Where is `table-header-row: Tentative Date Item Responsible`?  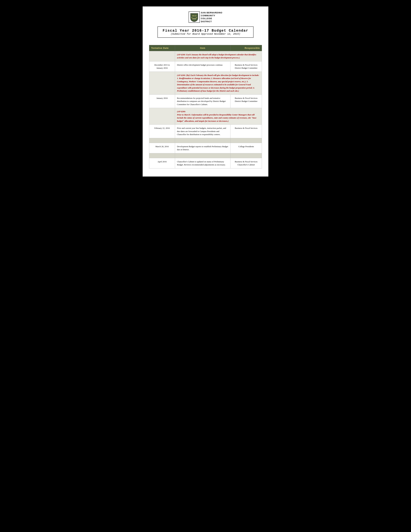
table-header-row: Tentative Date Item Responsible is located at coordinates (206, 48).